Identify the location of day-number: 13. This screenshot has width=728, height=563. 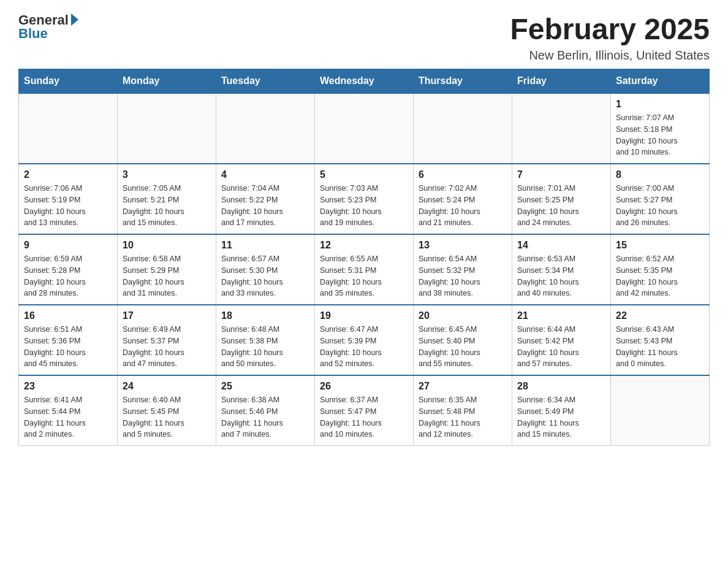
(463, 245).